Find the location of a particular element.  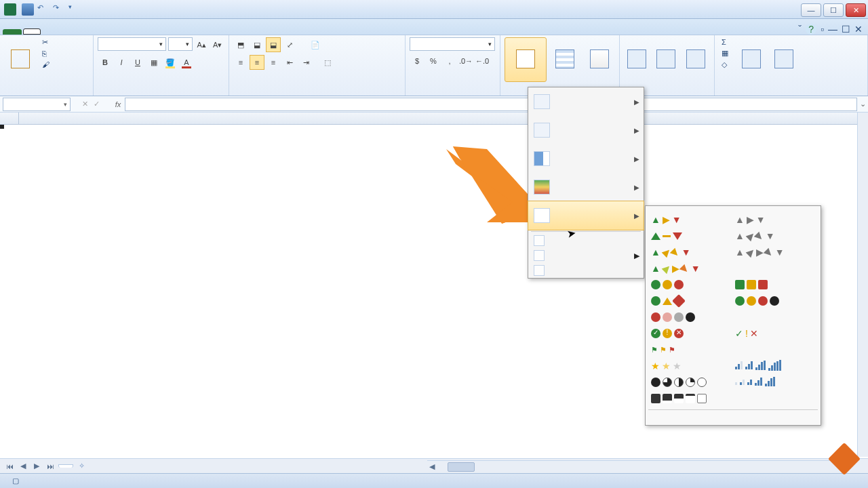

format-as-table-button is located at coordinates (565, 60).